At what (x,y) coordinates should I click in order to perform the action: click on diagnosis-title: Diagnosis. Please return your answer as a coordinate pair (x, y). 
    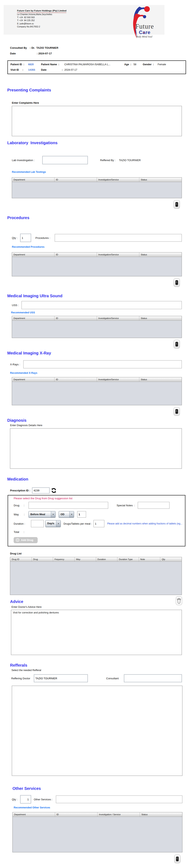
    Looking at the image, I should click on (97, 421).